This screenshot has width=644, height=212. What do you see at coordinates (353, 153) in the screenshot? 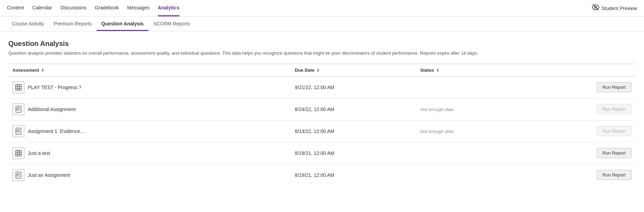
I see `cell-due-date-3: 8/19/21, 12:00 AM` at bounding box center [353, 153].